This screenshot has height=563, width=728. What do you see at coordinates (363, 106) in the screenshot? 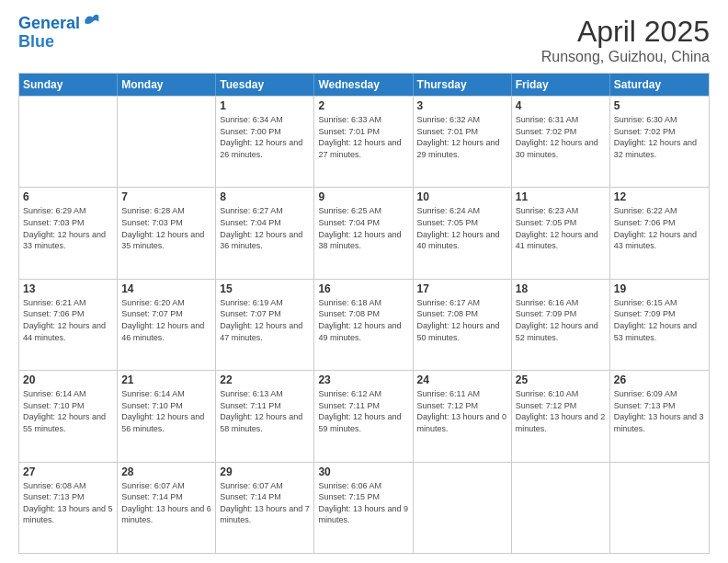
I see `day-number: 2` at bounding box center [363, 106].